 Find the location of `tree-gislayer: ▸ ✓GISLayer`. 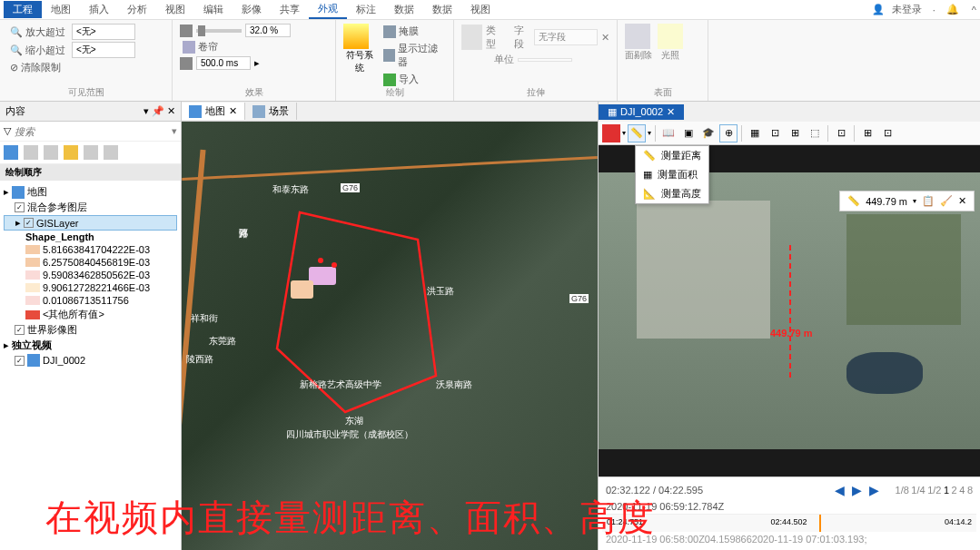

tree-gislayer: ▸ ✓GISLayer is located at coordinates (91, 223).